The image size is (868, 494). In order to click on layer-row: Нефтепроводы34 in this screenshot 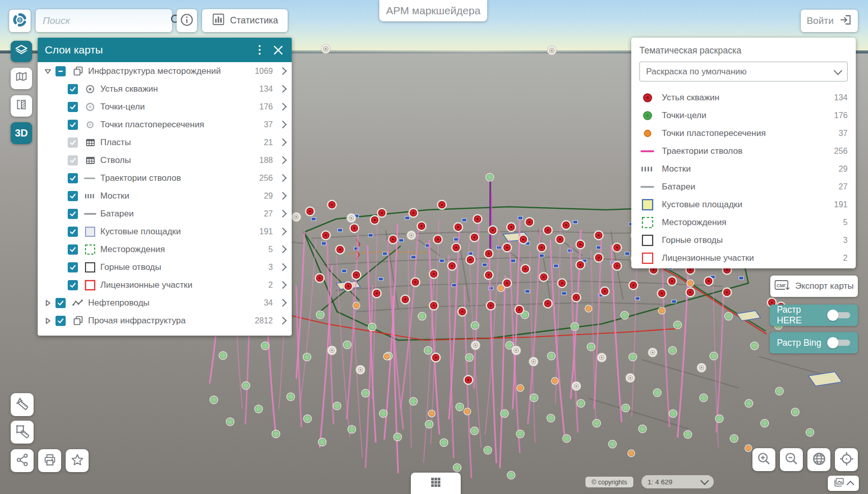, I will do `click(165, 303)`.